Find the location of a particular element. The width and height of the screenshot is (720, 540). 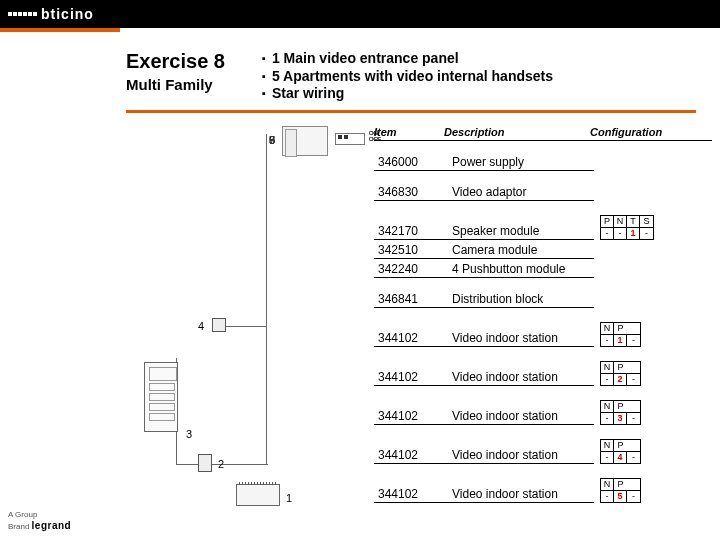

table-row: 346000Power supply is located at coordinates (543, 163).